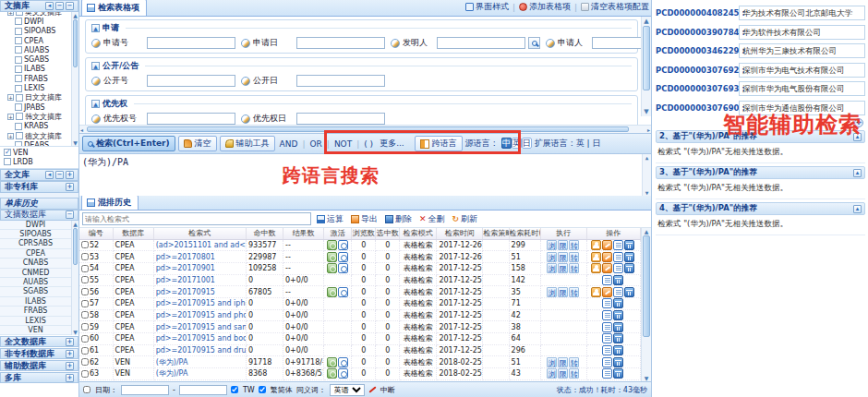  I want to click on column-header: 检索式, so click(199, 234).